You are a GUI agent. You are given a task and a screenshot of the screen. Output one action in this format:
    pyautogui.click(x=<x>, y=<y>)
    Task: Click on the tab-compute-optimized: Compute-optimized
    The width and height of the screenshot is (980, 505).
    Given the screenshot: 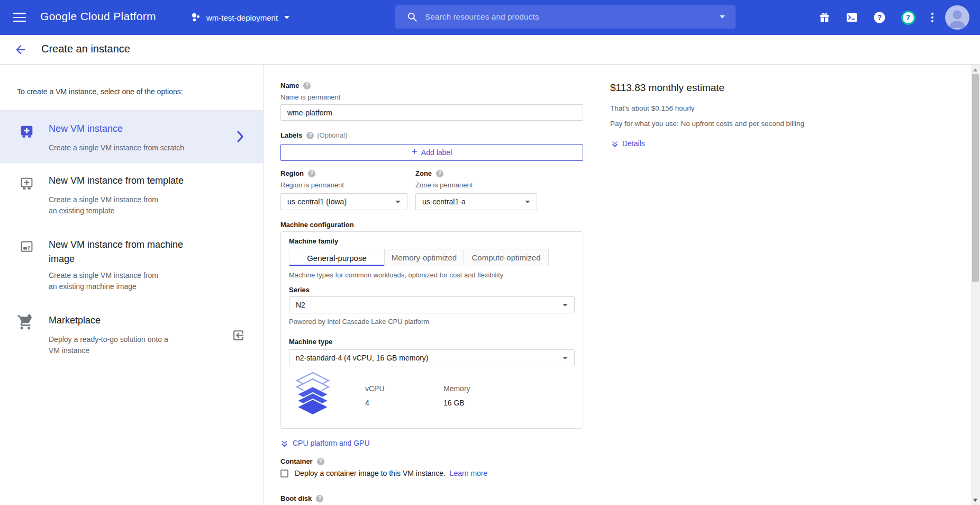 What is the action you would take?
    pyautogui.click(x=506, y=257)
    